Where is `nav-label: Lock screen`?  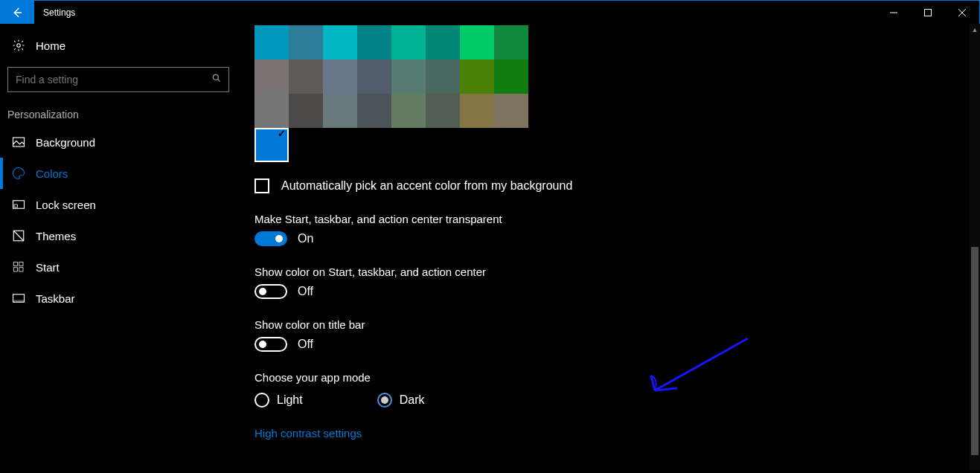 nav-label: Lock screen is located at coordinates (65, 205).